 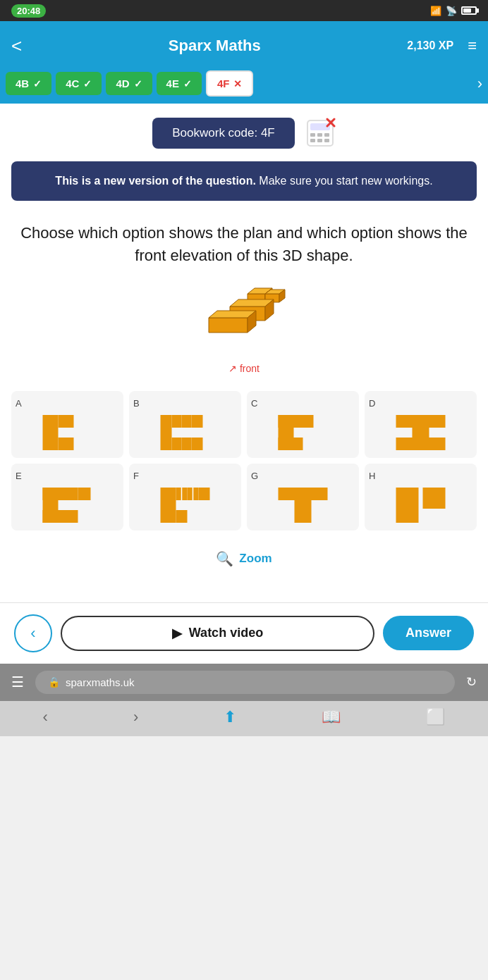 What do you see at coordinates (244, 368) in the screenshot?
I see `front-label: ↗ front` at bounding box center [244, 368].